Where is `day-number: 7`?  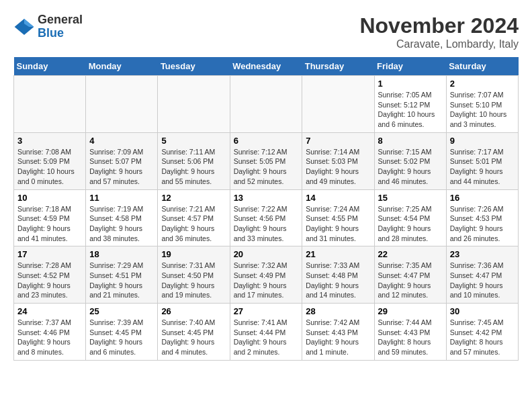 day-number: 7 is located at coordinates (338, 141).